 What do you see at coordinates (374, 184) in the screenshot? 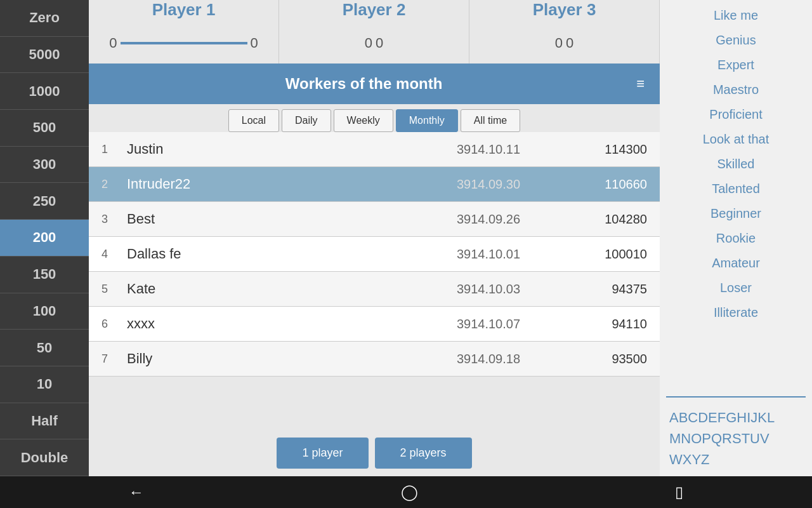
I see `table-row: 2 Intruder22 3914.09.30 110660` at bounding box center [374, 184].